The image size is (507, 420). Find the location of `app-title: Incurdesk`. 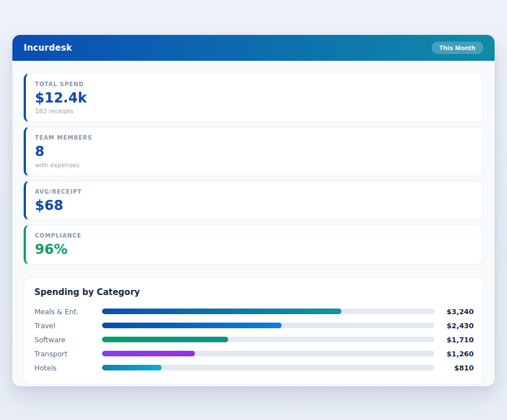

app-title: Incurdesk is located at coordinates (48, 48).